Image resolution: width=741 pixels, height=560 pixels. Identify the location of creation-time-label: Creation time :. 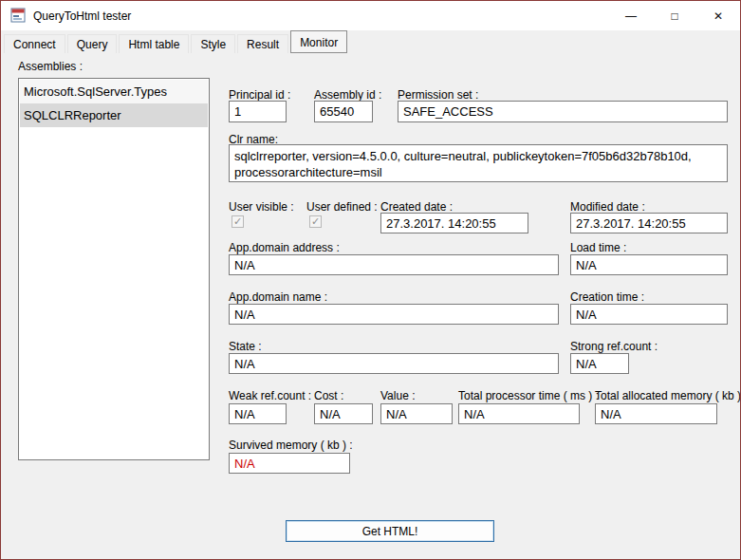
(607, 297).